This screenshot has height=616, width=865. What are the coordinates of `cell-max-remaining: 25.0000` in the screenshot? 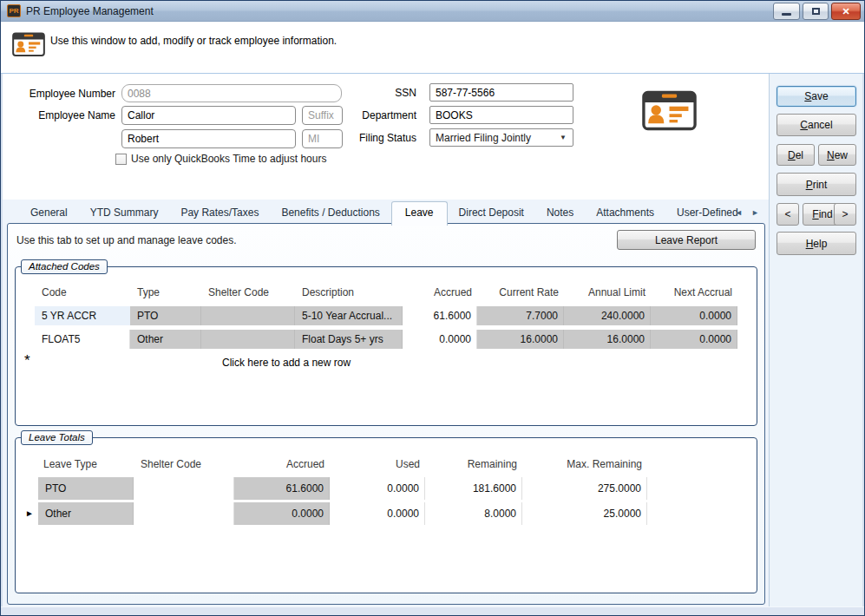 It's located at (585, 514).